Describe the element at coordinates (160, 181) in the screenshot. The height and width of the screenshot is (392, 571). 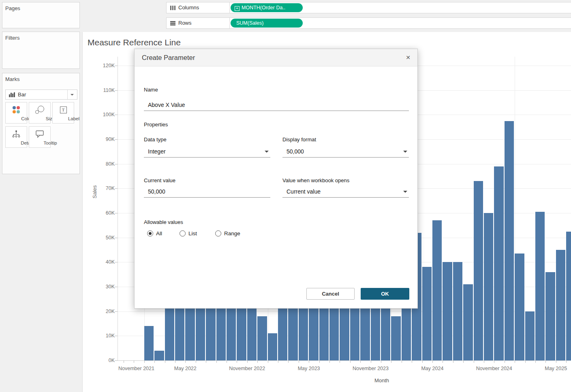
I see `current-value-label: Current value` at that location.